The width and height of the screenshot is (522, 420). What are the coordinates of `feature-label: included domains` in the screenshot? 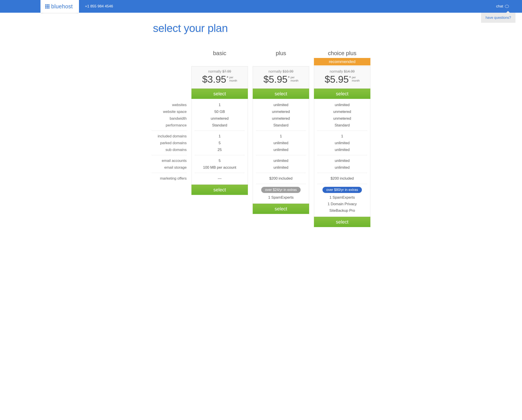 It's located at (169, 136).